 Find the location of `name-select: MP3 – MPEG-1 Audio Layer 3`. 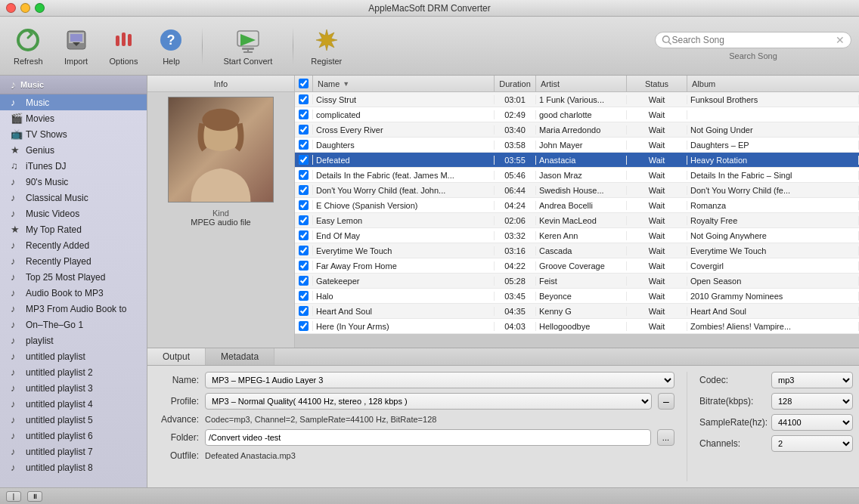

name-select: MP3 – MPEG-1 Audio Layer 3 is located at coordinates (440, 380).